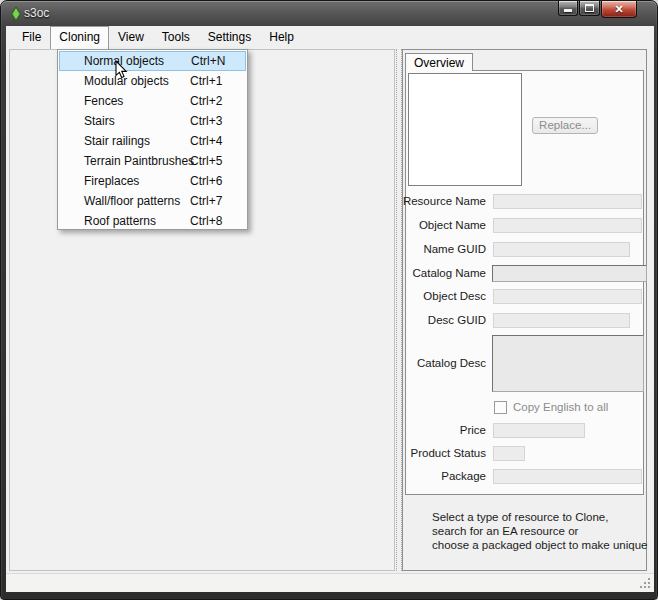  Describe the element at coordinates (208, 61) in the screenshot. I see `menu-item-shortcut: Ctrl+N` at that location.